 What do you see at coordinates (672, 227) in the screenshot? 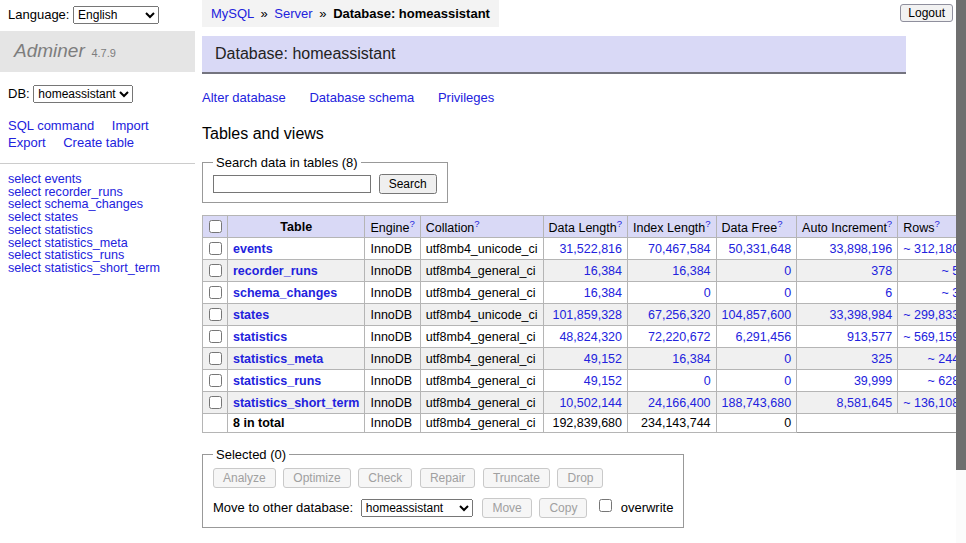
I see `column-header-index-length: Index Length?` at bounding box center [672, 227].